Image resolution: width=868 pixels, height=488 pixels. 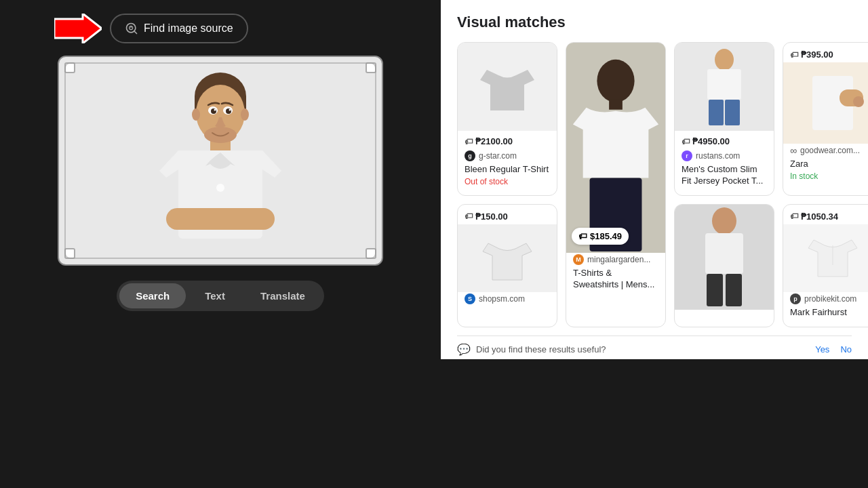 I want to click on price-badge-5: 🏷 ₱150.00, so click(x=507, y=214).